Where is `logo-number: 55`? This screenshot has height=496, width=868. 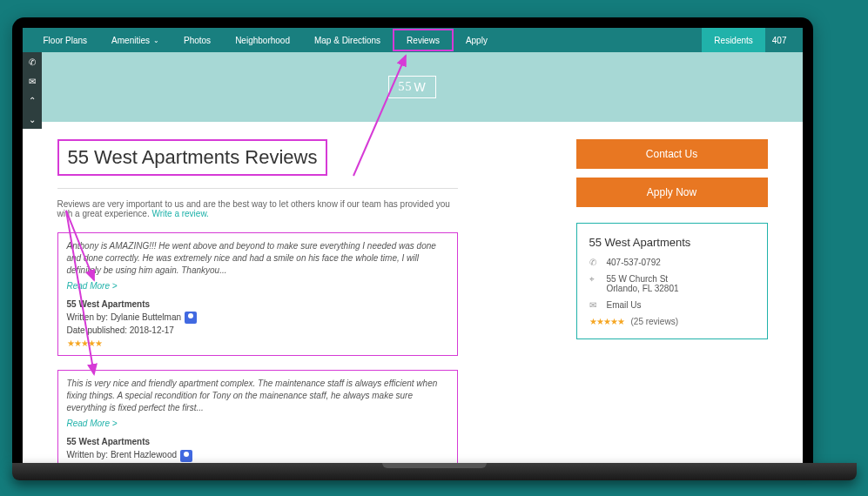 logo-number: 55 is located at coordinates (405, 87).